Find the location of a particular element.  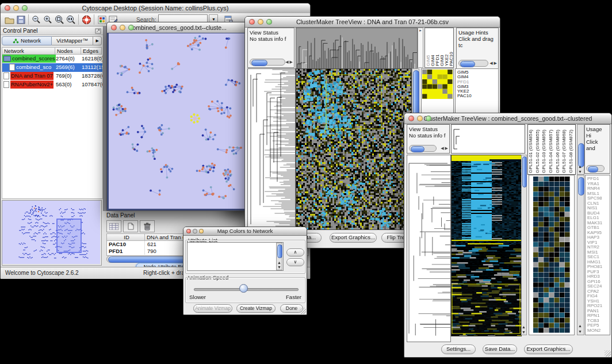

delete-attribute-trash-icon is located at coordinates (147, 227).